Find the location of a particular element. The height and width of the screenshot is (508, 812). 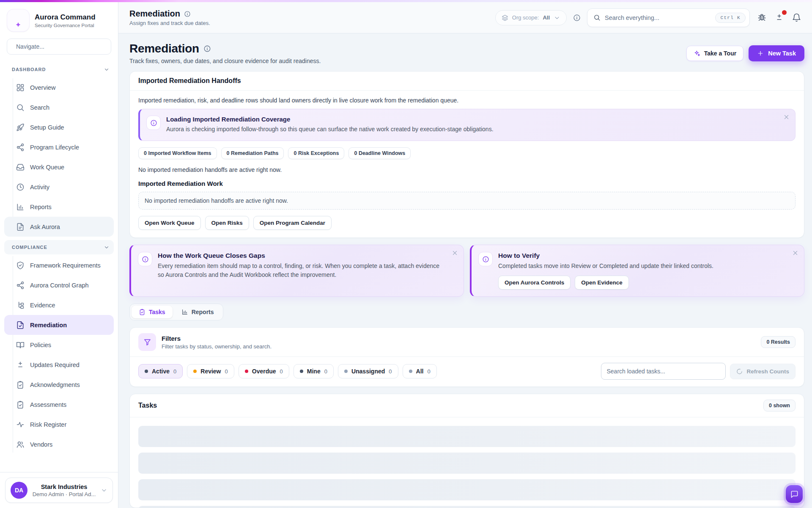

assessments-icon is located at coordinates (20, 405).